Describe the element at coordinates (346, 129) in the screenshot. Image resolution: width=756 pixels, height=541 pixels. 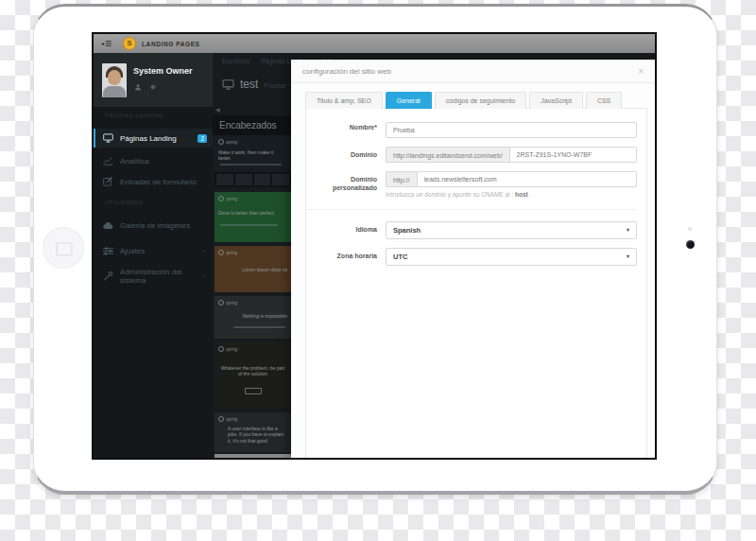
I see `nombre-label: Nombre*` at that location.